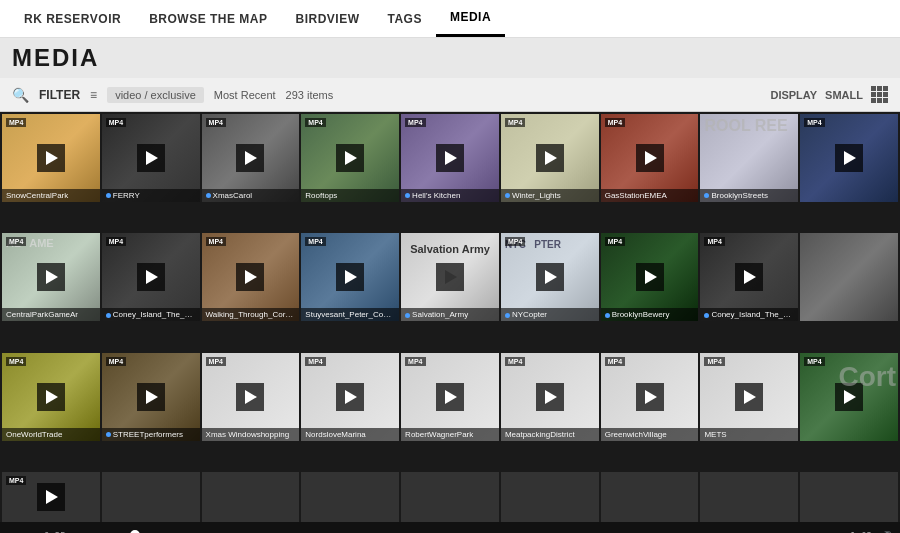 This screenshot has width=900, height=533. What do you see at coordinates (749, 158) in the screenshot?
I see `media-thumb-7: ROOL REE BrooklynStreets` at bounding box center [749, 158].